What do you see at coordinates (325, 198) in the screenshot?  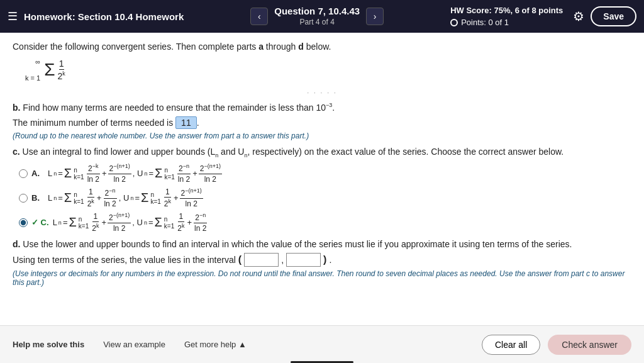 I see `option-b-row: B. Ln = Σ nk=1 1 2k + 2−n ln 2 , Un =` at bounding box center [325, 198].